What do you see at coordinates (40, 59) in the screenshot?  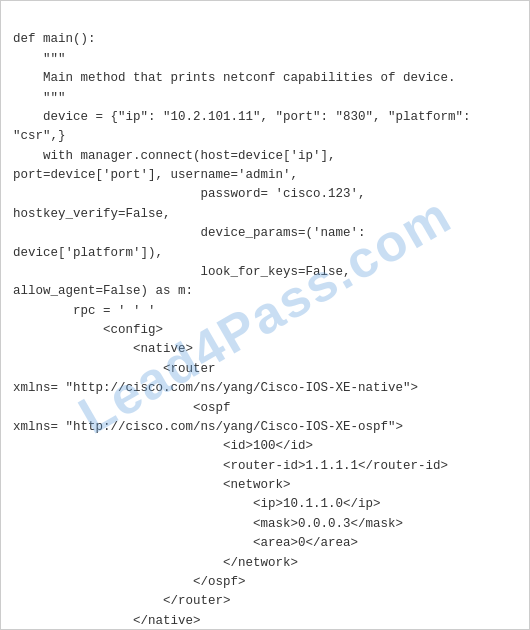 I see `code-line-2: """` at bounding box center [40, 59].